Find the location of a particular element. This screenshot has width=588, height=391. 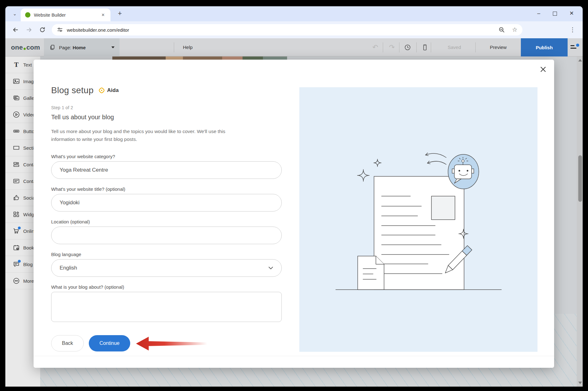

bookmark-star-icon: ☆ is located at coordinates (515, 30).